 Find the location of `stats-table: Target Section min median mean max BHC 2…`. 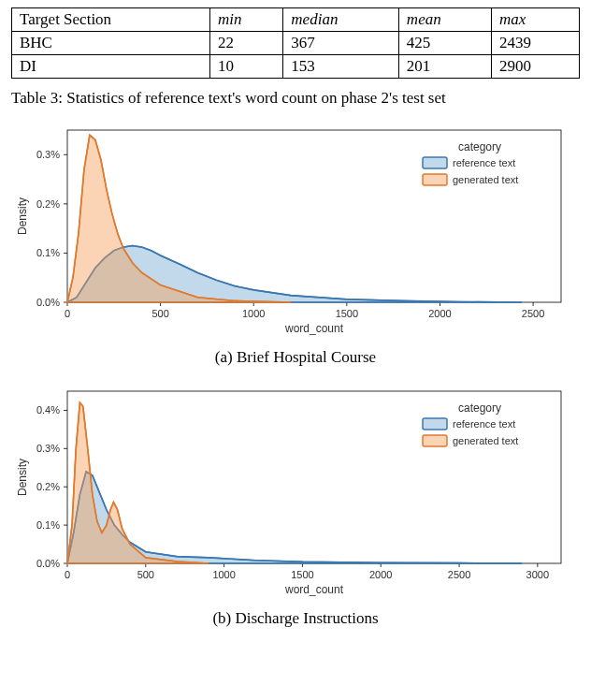

stats-table: Target Section min median mean max BHC 2… is located at coordinates (296, 43).